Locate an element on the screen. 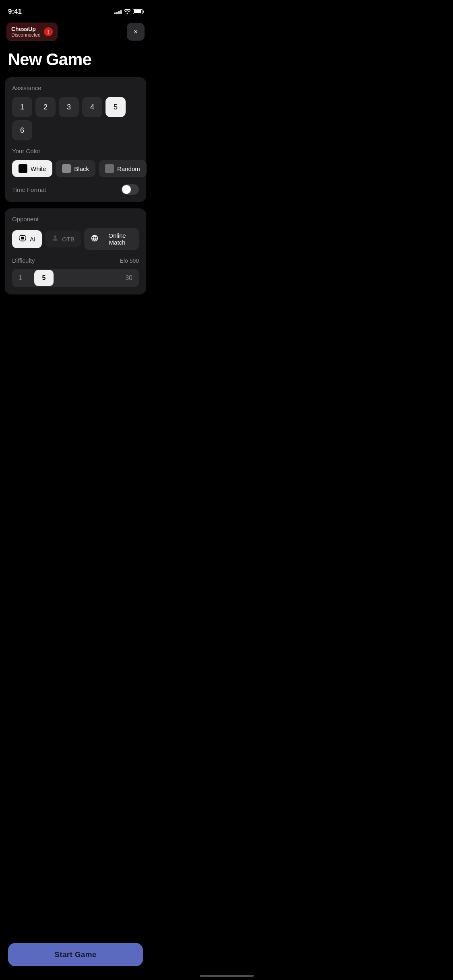 This screenshot has height=980, width=453. slider-min: 1 is located at coordinates (20, 278).